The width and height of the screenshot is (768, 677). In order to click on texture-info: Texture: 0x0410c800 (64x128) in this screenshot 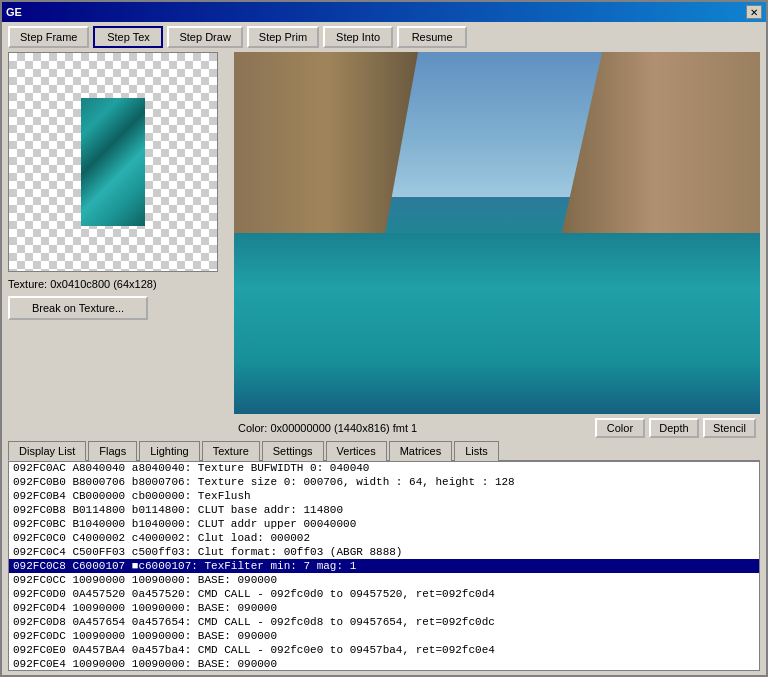, I will do `click(118, 284)`.